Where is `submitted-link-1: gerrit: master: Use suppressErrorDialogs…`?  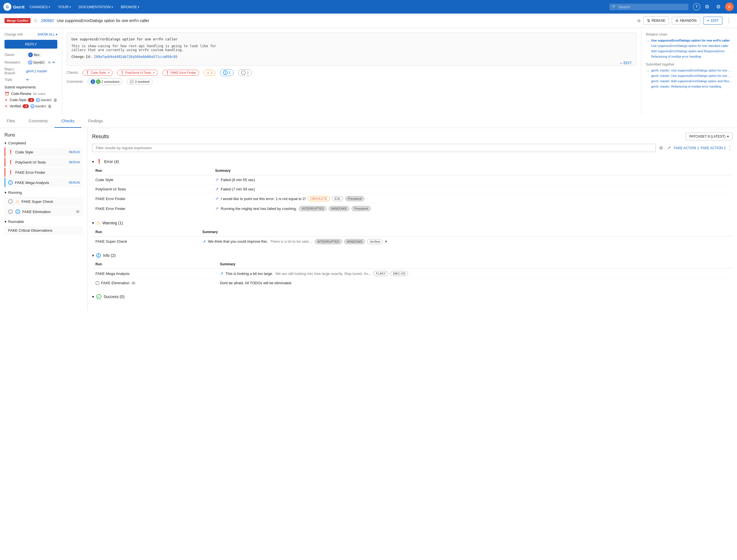
submitted-link-1: gerrit: master: Use suppressErrorDialogs… is located at coordinates (691, 76).